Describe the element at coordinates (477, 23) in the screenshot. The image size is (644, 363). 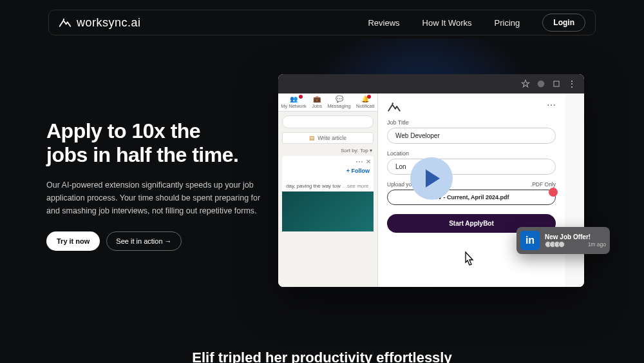
I see `nav-links: Reviews How It Works Pricing Login` at that location.